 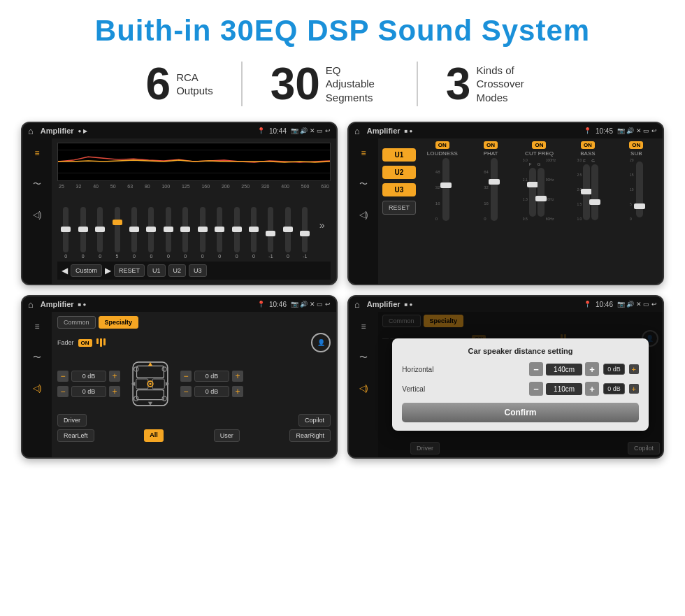 I want to click on user-btn-br: User, so click(x=565, y=458).